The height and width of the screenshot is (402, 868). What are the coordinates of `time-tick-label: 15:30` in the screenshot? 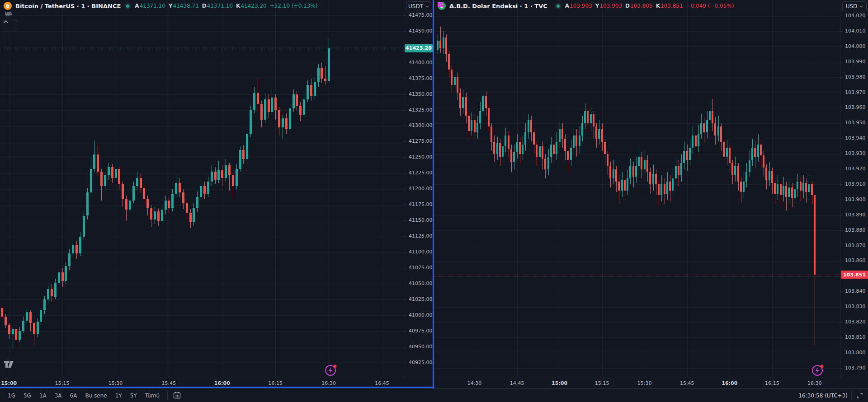 It's located at (116, 383).